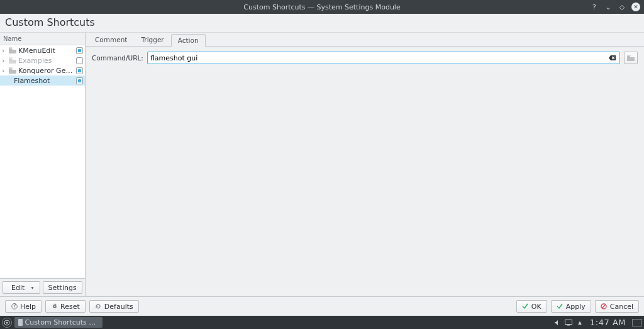 The height and width of the screenshot is (329, 644). I want to click on help-button: ? Help, so click(23, 306).